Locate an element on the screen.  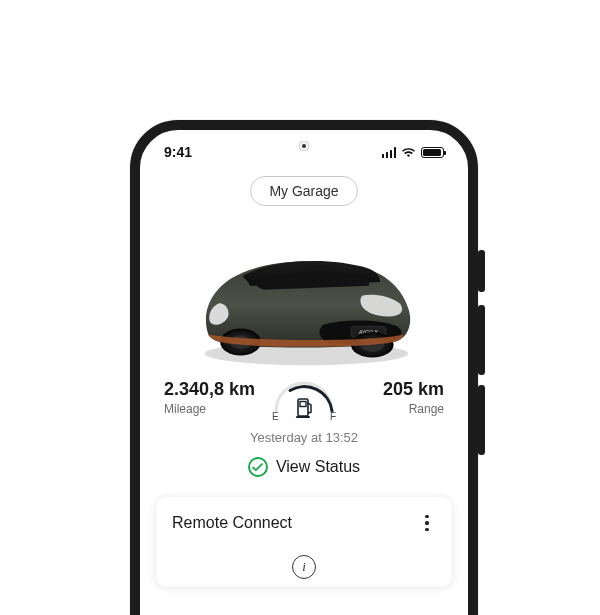
fuel-full-label: F is located at coordinates (333, 416).